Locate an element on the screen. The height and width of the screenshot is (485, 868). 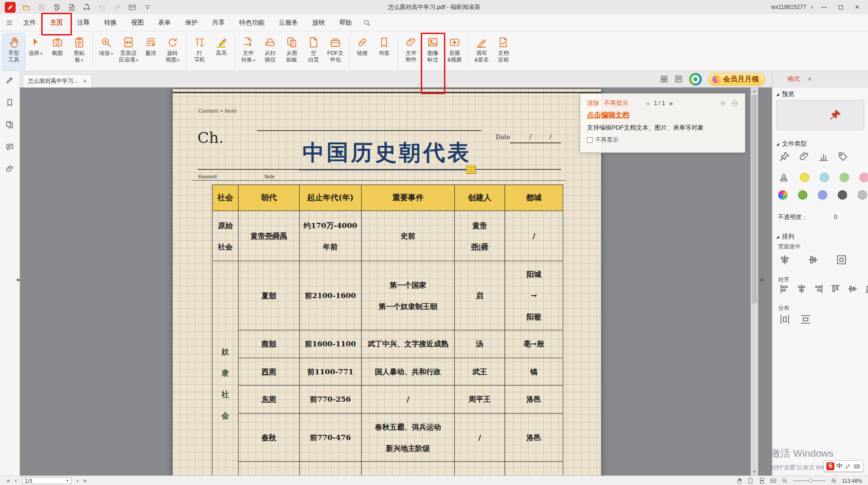
cell-dynasty: 战国 is located at coordinates (269, 469).